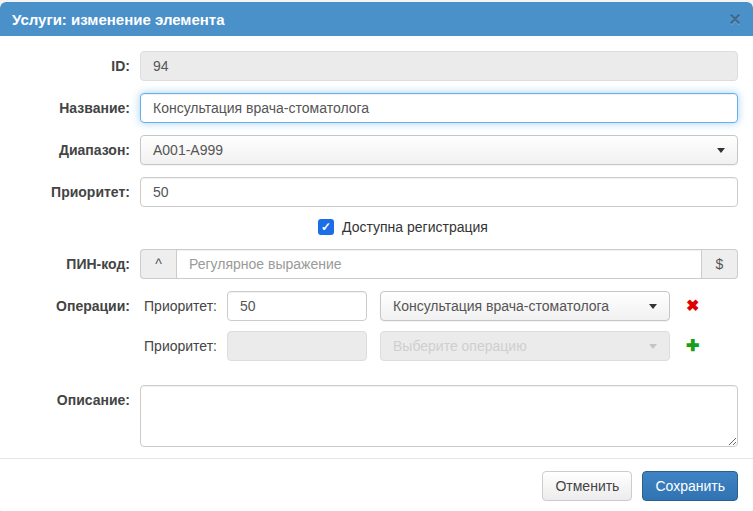  I want to click on name-field, so click(439, 108).